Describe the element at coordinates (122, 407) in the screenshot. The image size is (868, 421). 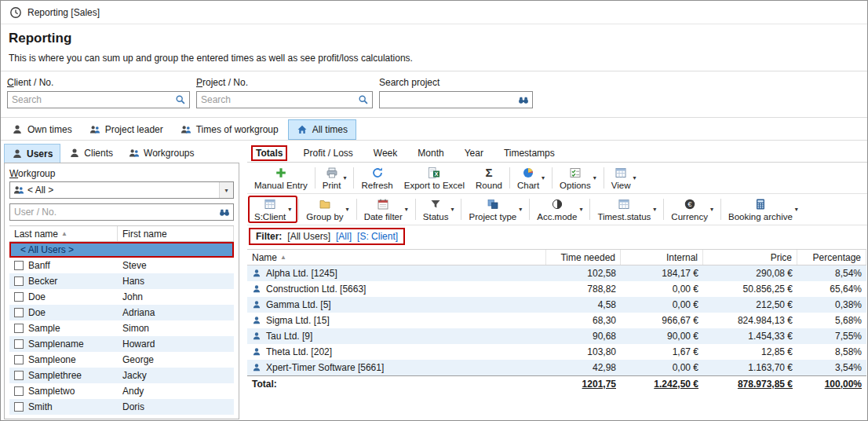
I see `user-row: Smith Doris` at that location.